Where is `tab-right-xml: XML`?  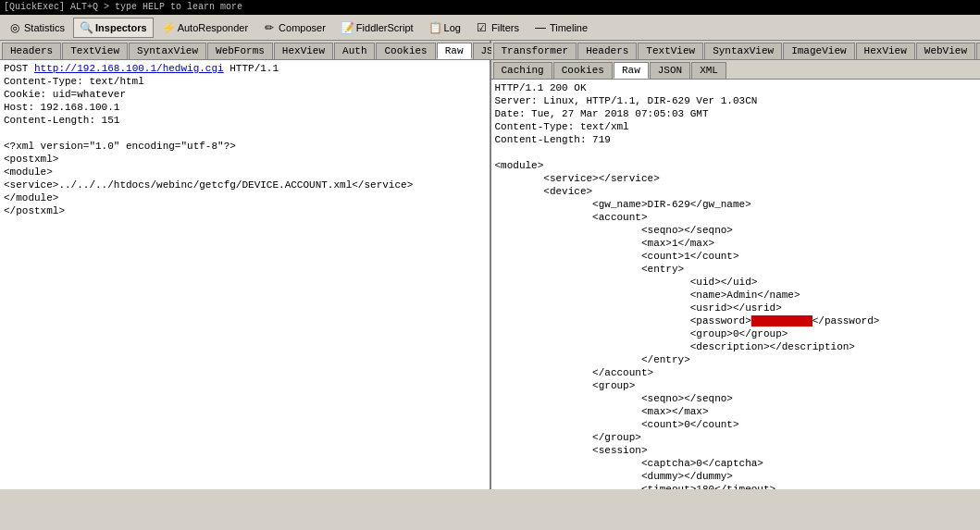
tab-right-xml: XML is located at coordinates (709, 70).